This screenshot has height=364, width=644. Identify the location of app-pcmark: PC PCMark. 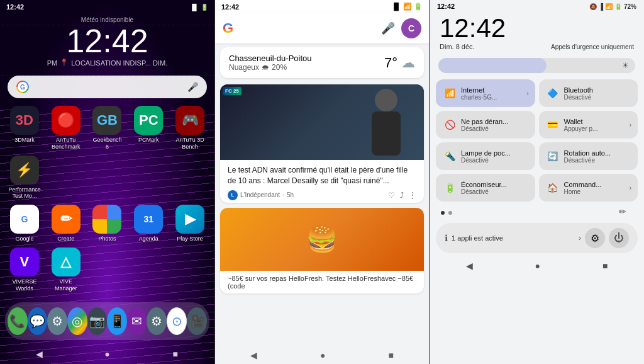
(148, 128).